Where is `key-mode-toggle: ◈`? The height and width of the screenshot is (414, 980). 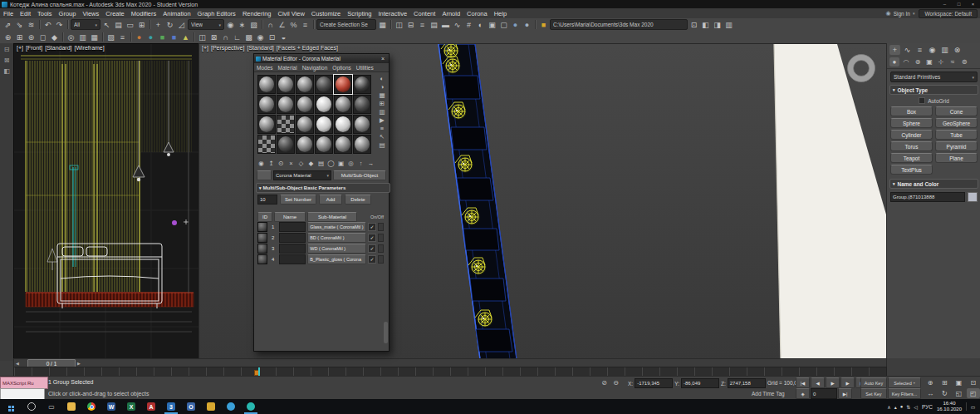 key-mode-toggle: ◈ is located at coordinates (802, 394).